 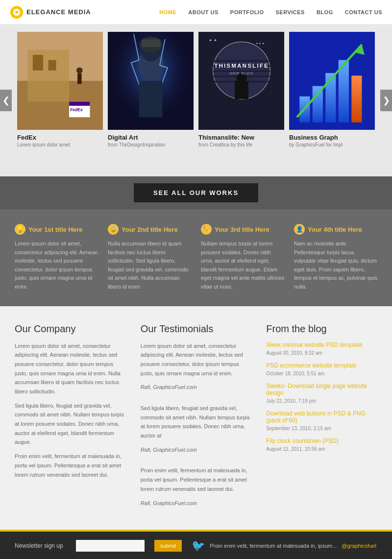 What do you see at coordinates (20, 229) in the screenshot?
I see `feature-1-icon: 💡` at bounding box center [20, 229].